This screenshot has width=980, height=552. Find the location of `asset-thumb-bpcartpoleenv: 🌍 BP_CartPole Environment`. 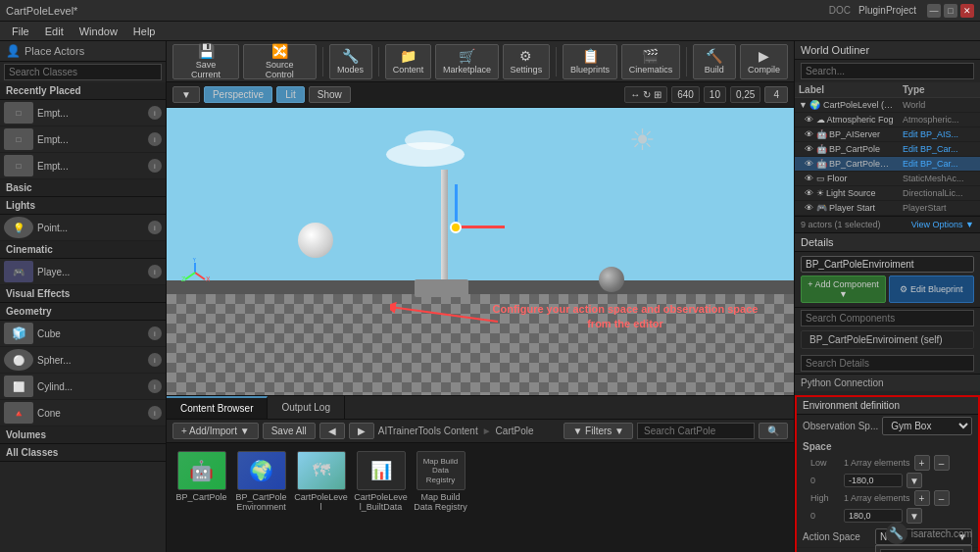

asset-thumb-bpcartpoleenv: 🌍 BP_CartPole Environment is located at coordinates (261, 481).